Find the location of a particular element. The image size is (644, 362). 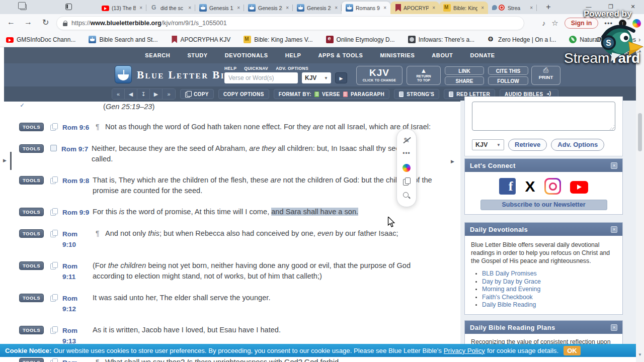

blb-logo-icon is located at coordinates (123, 74).